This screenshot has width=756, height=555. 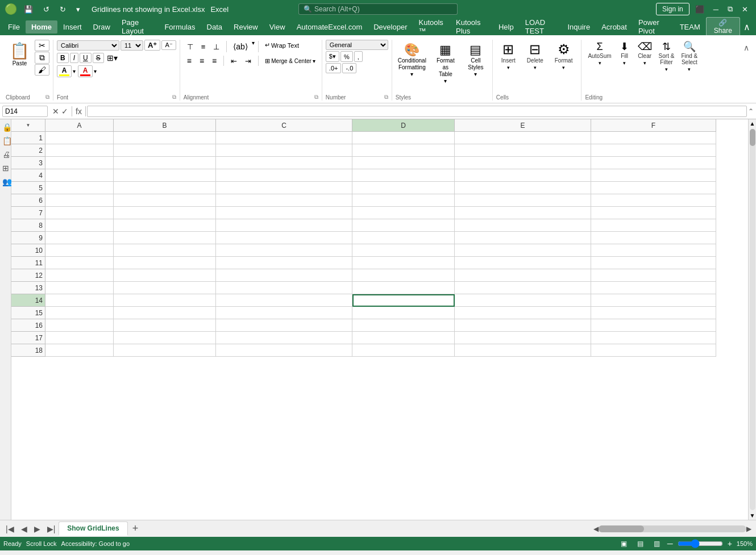 What do you see at coordinates (600, 63) in the screenshot?
I see `autosum-arrow: ▾` at bounding box center [600, 63].